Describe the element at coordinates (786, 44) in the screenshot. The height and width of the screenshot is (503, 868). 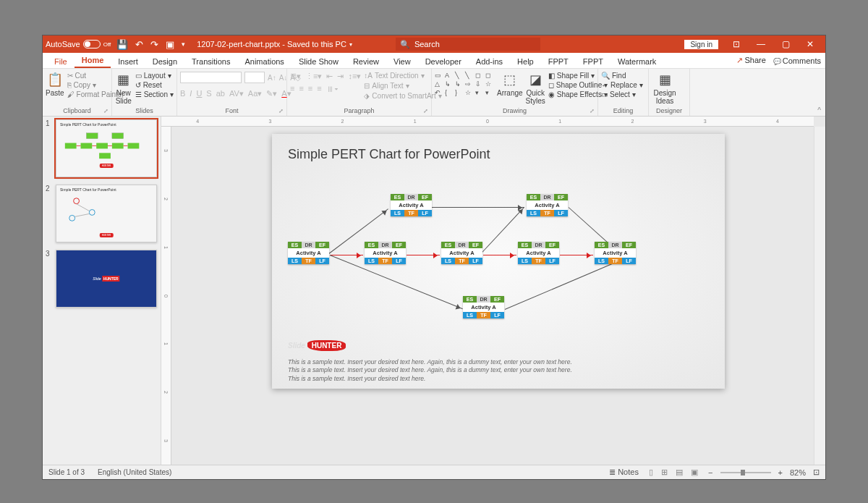
I see `maximize-button: ▢` at that location.